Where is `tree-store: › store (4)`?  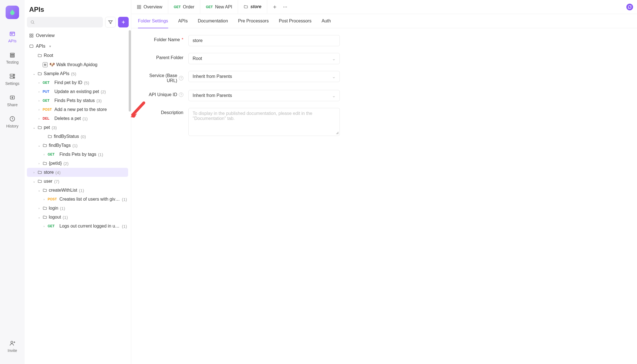
tree-store: › store (4) is located at coordinates (77, 172).